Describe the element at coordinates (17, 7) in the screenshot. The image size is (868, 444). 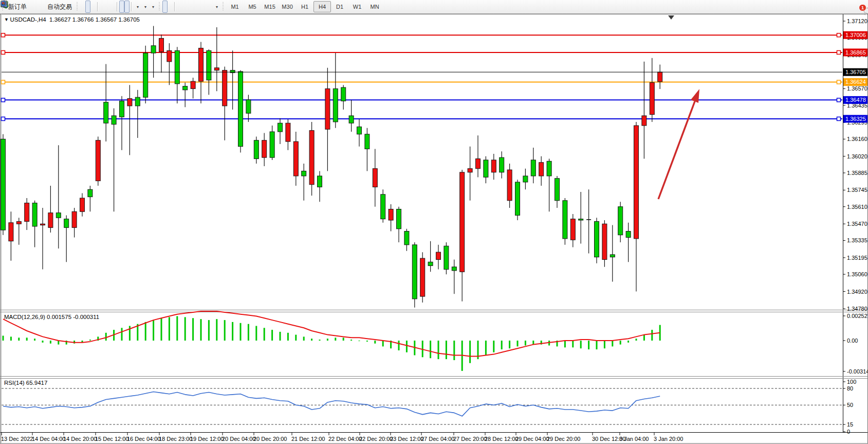
I see `new-order-button: 新订单` at that location.